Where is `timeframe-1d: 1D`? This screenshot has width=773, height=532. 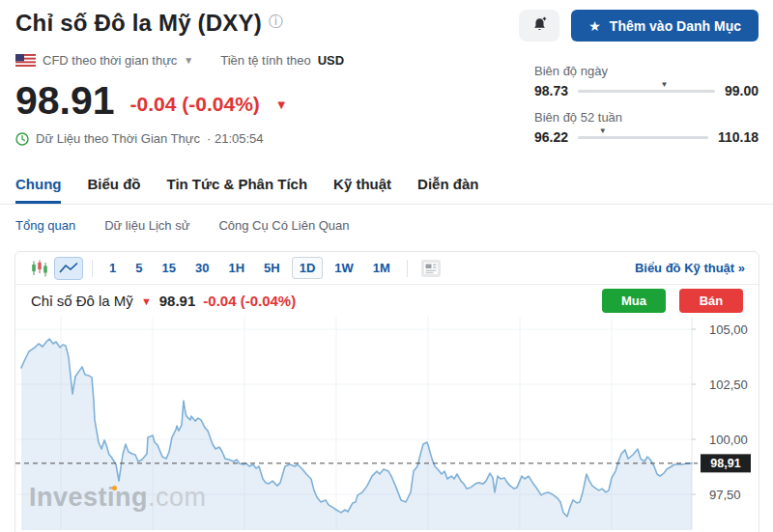 timeframe-1d: 1D is located at coordinates (307, 268).